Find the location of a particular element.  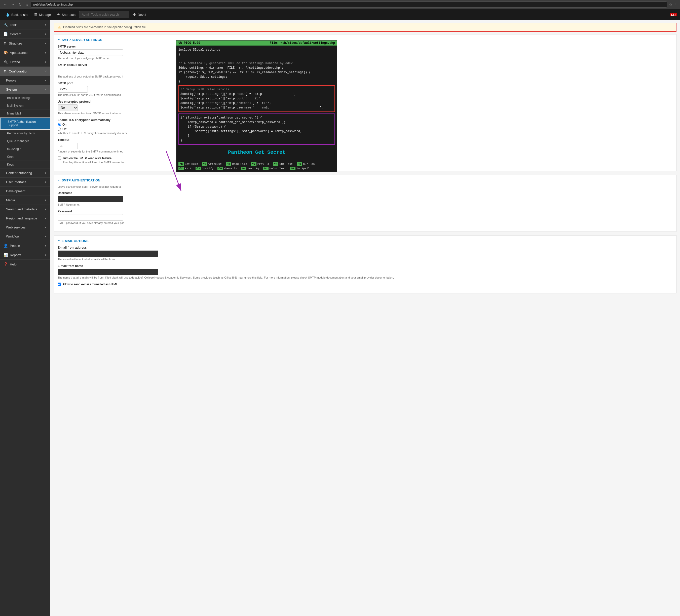

sidebar-item-structure: ⚙ Structure ▼ is located at coordinates (25, 43).